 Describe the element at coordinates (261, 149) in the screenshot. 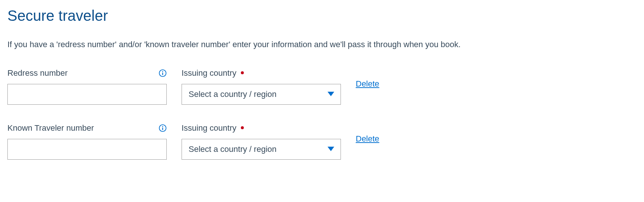

I see `known-traveler-country-select: Select a country / region` at that location.